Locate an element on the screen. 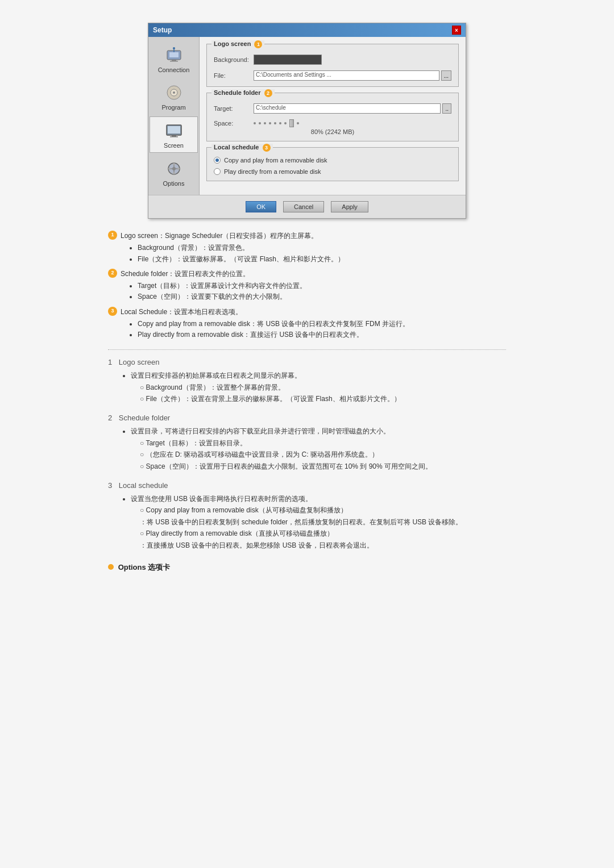 This screenshot has height=868, width=614. screen-label: Screen is located at coordinates (174, 145).